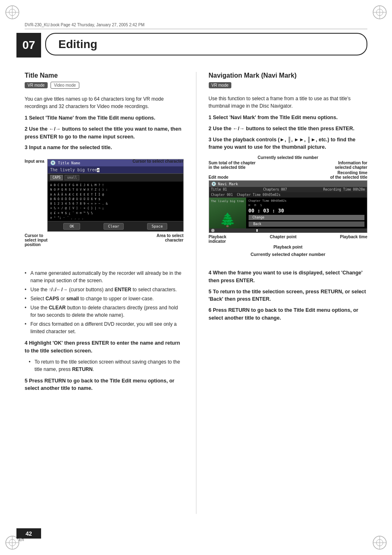 This screenshot has height=555, width=392. I want to click on change-button: Change, so click(307, 218).